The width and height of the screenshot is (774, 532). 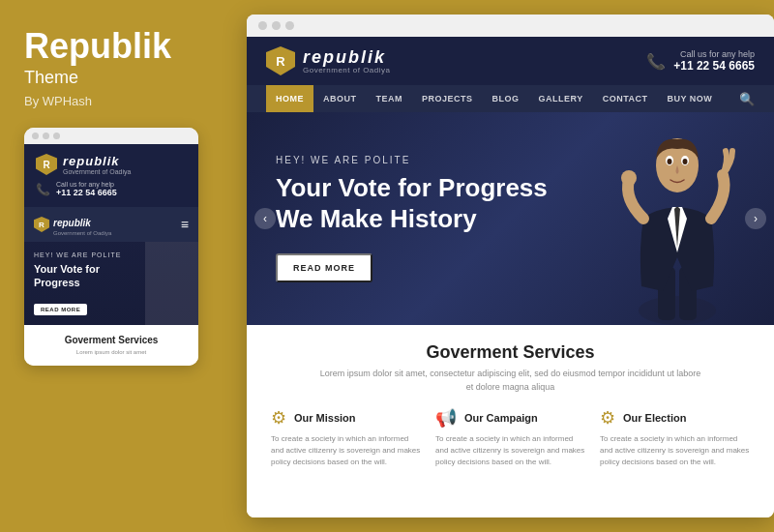 I want to click on mobile-nav-logo-sub: Government of Oadiya, so click(x=82, y=233).